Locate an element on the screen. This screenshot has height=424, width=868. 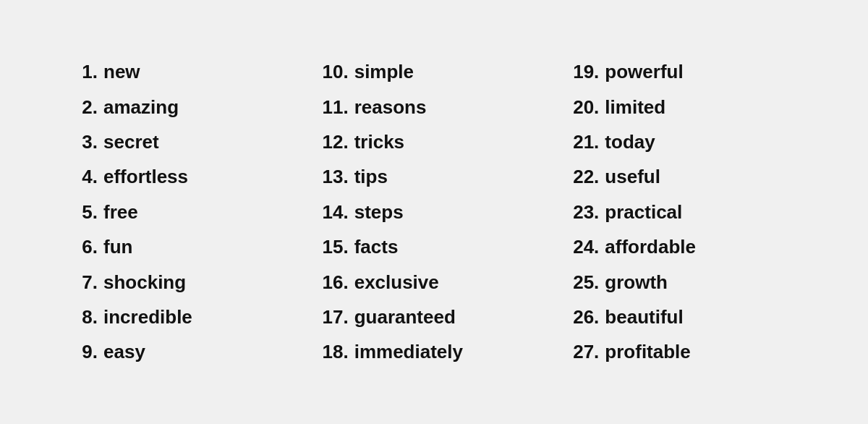
item-number: 20. is located at coordinates (579, 107).